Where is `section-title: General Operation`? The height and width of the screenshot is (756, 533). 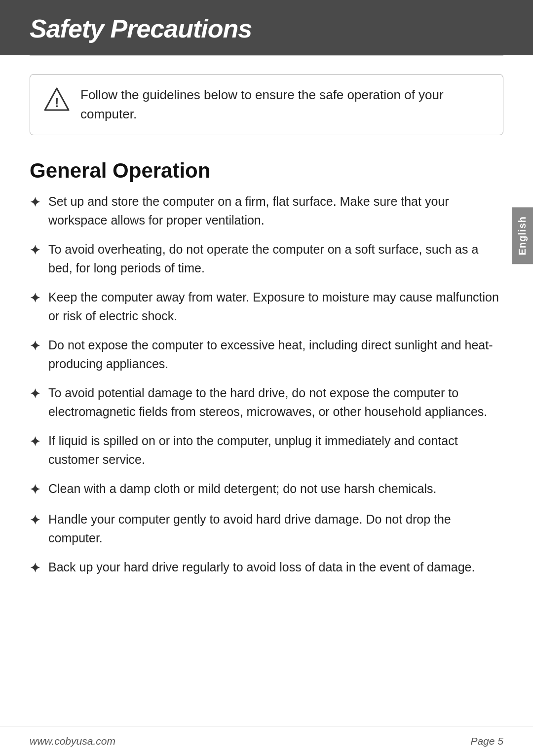
section-title: General Operation is located at coordinates (266, 171).